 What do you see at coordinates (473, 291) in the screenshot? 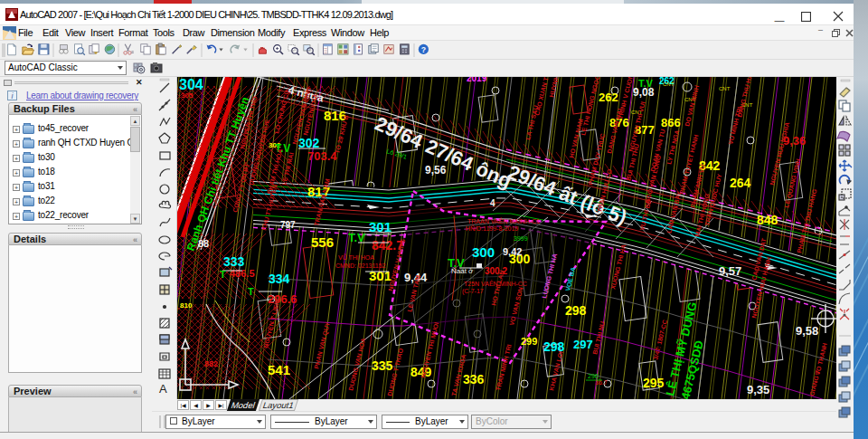
I see `svg-text: (C-7-17` at bounding box center [473, 291].